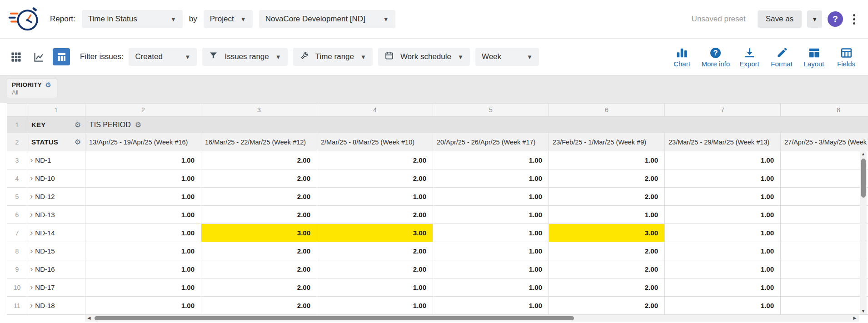 The width and height of the screenshot is (868, 323). What do you see at coordinates (863, 311) in the screenshot?
I see `scroll-down-icon: ▼` at bounding box center [863, 311].